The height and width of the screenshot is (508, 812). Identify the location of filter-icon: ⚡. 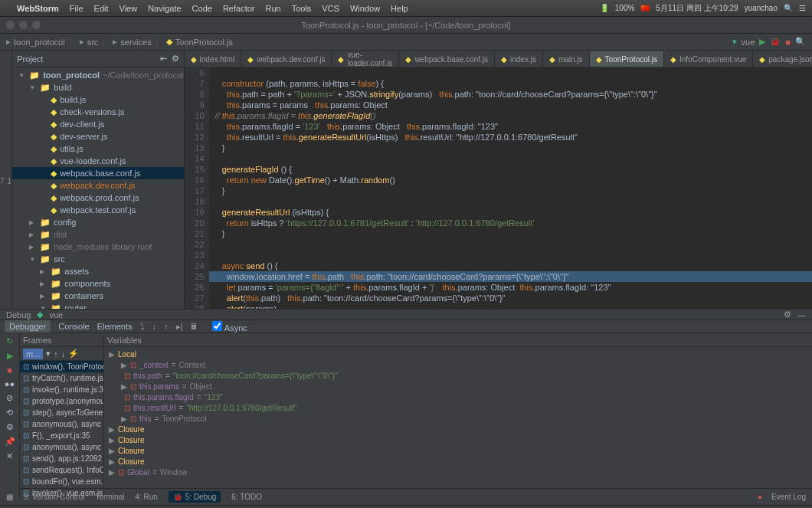
(74, 354).